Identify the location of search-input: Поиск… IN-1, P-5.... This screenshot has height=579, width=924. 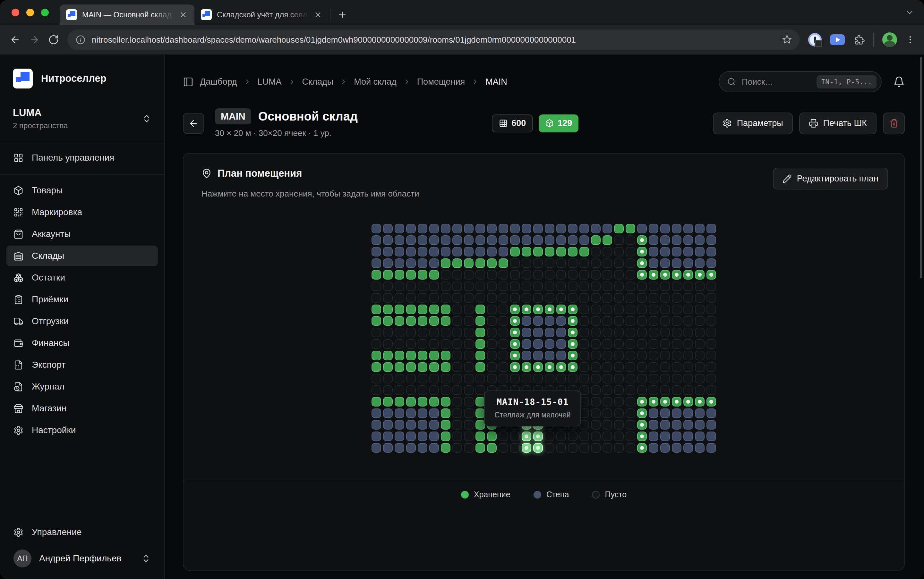
(800, 82).